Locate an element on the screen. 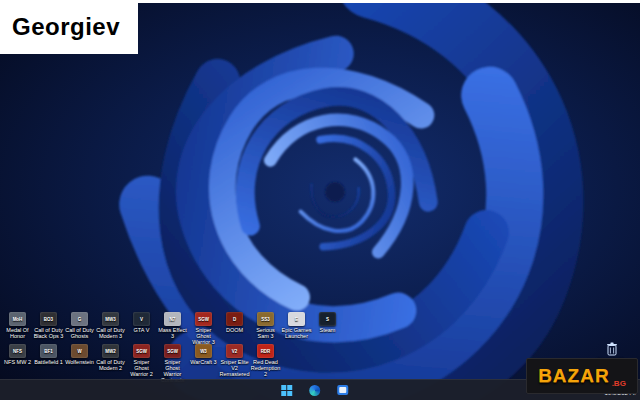 The height and width of the screenshot is (400, 640). bazar-logo-watermark: BAZAR .BG is located at coordinates (582, 376).